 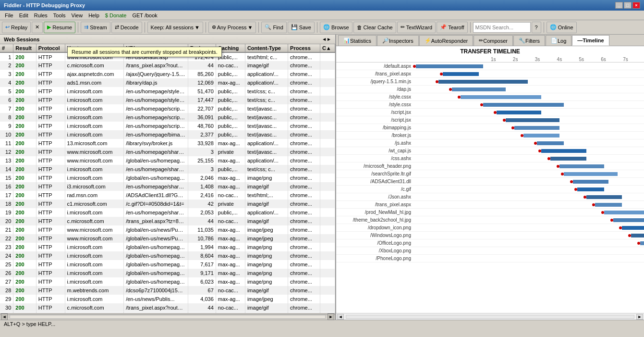 What do you see at coordinates (168, 161) in the screenshot?
I see `table-row: 13 200 HTTP www.microsoft.com /global/en…` at bounding box center [168, 161].